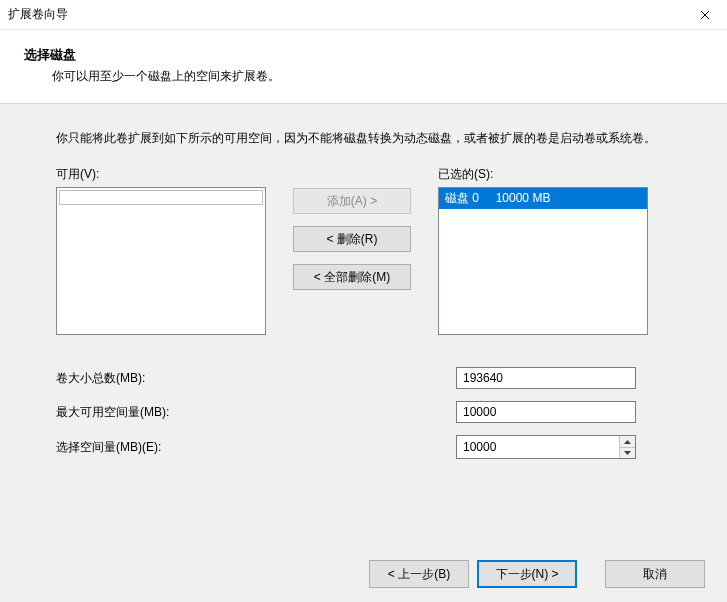 This screenshot has width=727, height=602. What do you see at coordinates (364, 574) in the screenshot?
I see `wizard-footer: < 上一步(B) 下一步(N) > 取消` at bounding box center [364, 574].